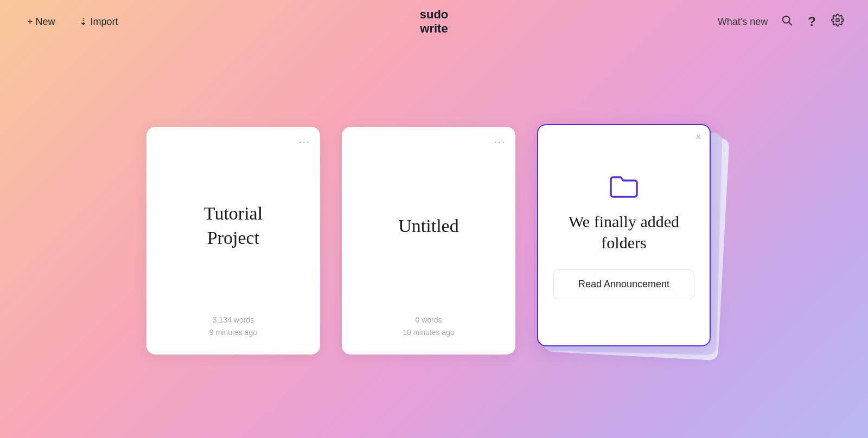 The image size is (868, 438). Describe the element at coordinates (782, 22) in the screenshot. I see `header-right: What's new ?` at that location.